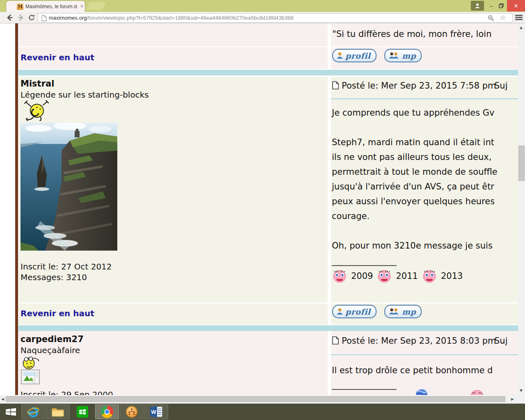 This screenshot has width=525, height=420. I want to click on forward-button, so click(21, 18).